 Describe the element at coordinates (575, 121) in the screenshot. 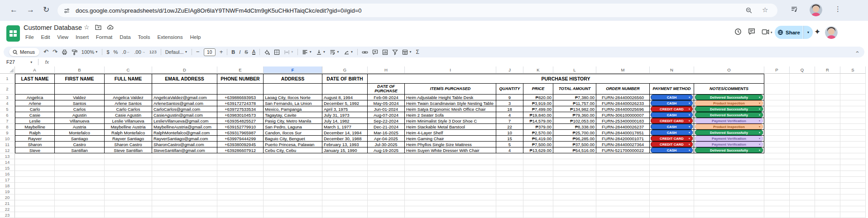

I see `cell-L7: ₱102,053.00` at that location.